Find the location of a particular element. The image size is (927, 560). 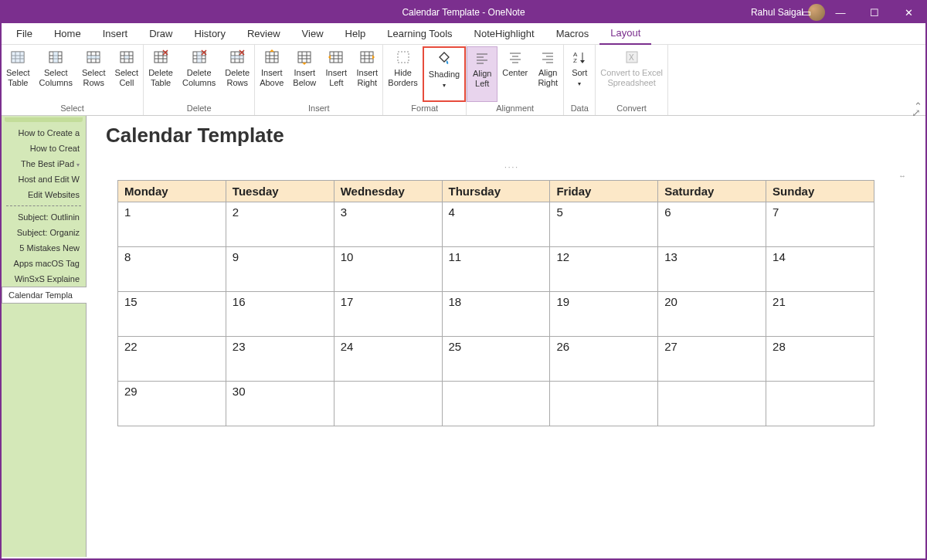

sidebar-item: Host and Edit W is located at coordinates (43, 179).